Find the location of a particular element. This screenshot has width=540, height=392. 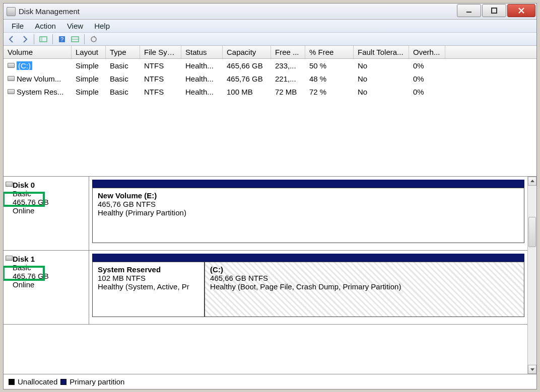

col-status: Status is located at coordinates (202, 52).